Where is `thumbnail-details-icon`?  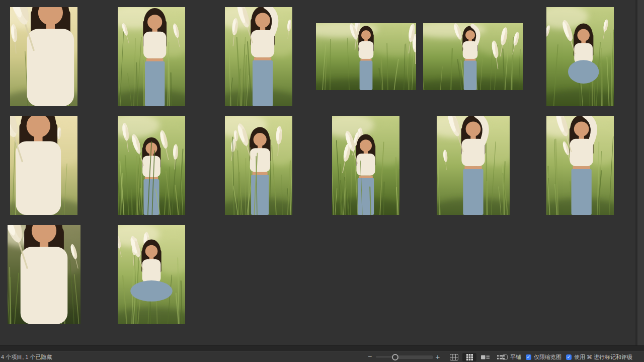
thumbnail-details-icon is located at coordinates (485, 357).